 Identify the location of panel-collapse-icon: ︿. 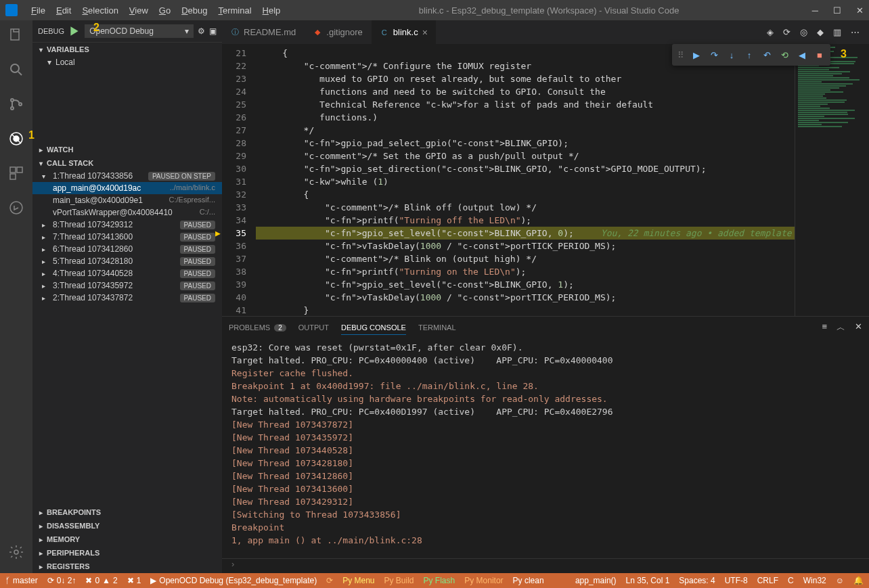
(841, 327).